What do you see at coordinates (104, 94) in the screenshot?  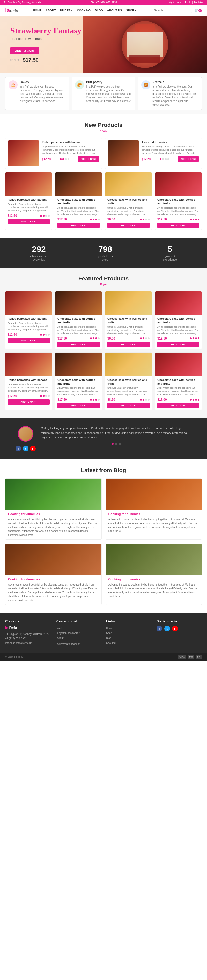 I see `category-puff: 🥐 Puff pastry In a Puff we give you the …` at bounding box center [104, 94].